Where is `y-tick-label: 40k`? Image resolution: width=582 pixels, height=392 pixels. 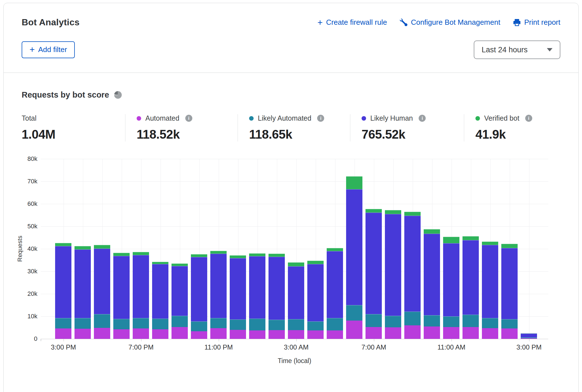
y-tick-label: 40k is located at coordinates (33, 249).